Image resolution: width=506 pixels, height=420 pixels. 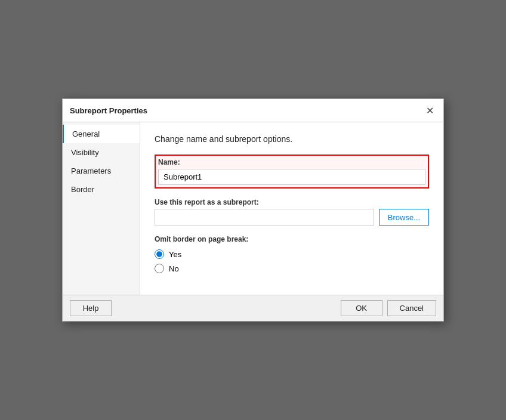 What do you see at coordinates (101, 190) in the screenshot?
I see `sidebar-item-border: Border` at bounding box center [101, 190].